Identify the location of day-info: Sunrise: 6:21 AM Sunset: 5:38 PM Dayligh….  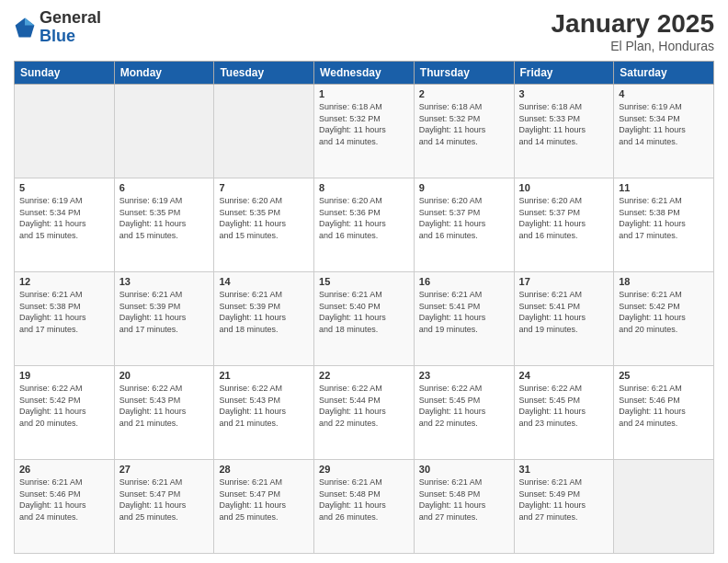
(64, 312).